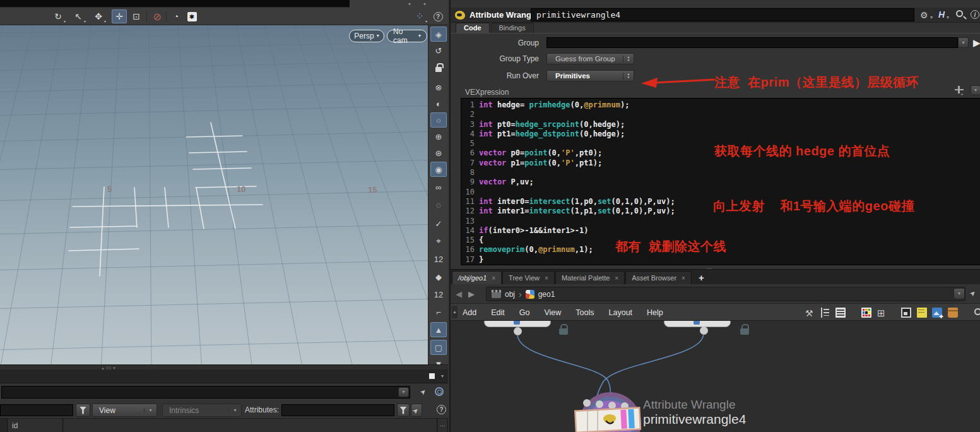 The width and height of the screenshot is (980, 432). Describe the element at coordinates (924, 15) in the screenshot. I see `gear-icon: ⚙` at that location.